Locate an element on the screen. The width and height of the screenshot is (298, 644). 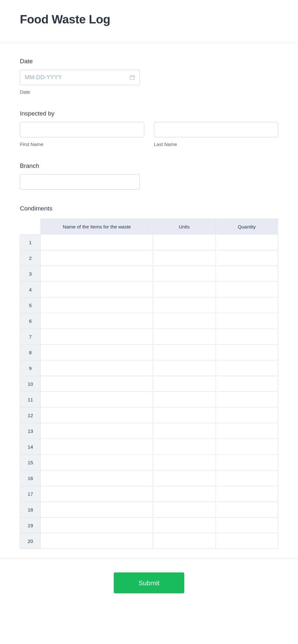
table-row: 3 is located at coordinates (149, 274).